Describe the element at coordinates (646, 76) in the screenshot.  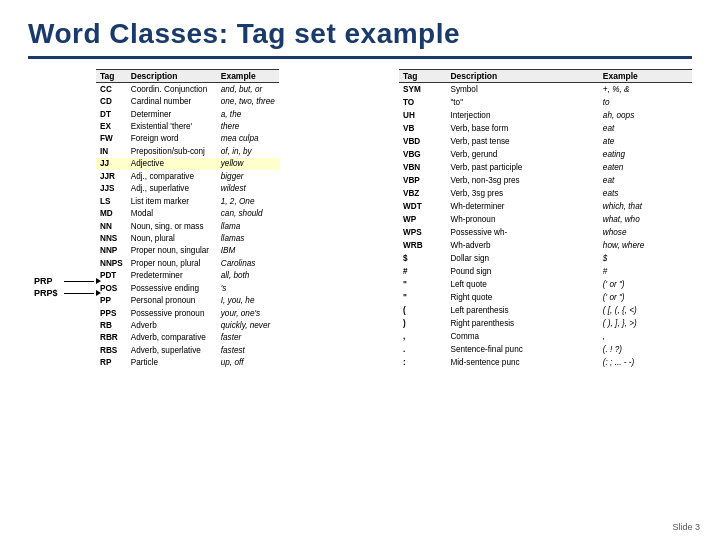
I see `right-col-example: Example` at that location.